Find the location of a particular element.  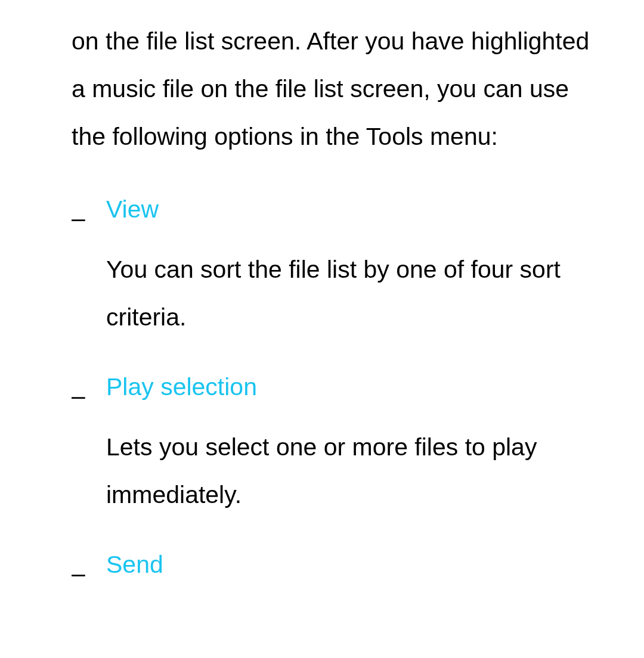

item-title-view: View is located at coordinates (357, 210).